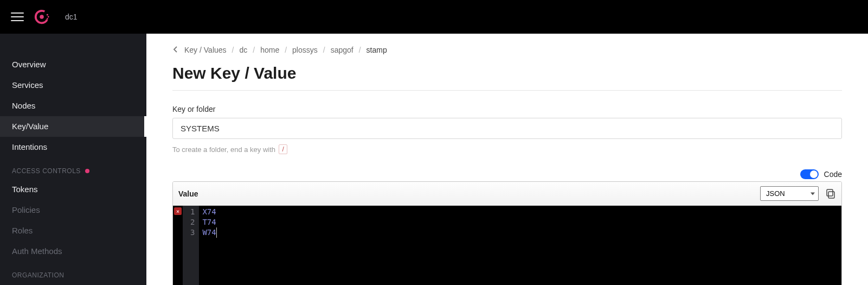 This screenshot has height=285, width=868. Describe the element at coordinates (73, 189) in the screenshot. I see `sidebar-item-tokens: Tokens` at that location.